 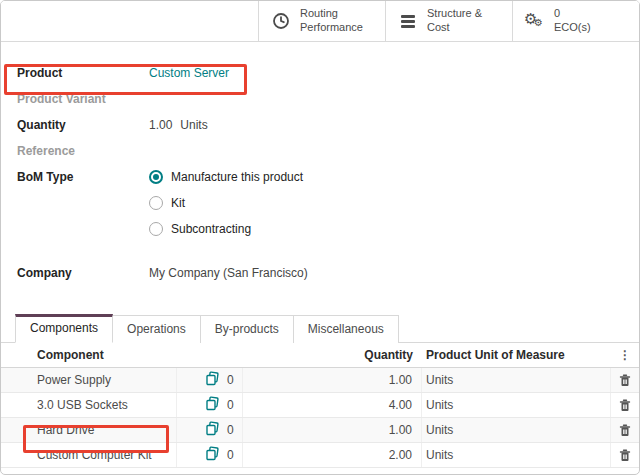 What do you see at coordinates (576, 21) in the screenshot?
I see `eco-count-button: ⚙⚙ 0 ECO(s)` at bounding box center [576, 21].